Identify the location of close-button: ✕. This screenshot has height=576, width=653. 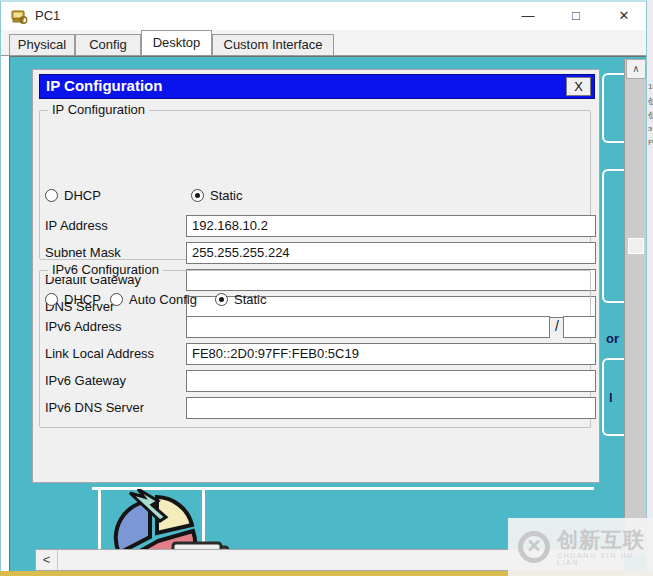
(624, 16).